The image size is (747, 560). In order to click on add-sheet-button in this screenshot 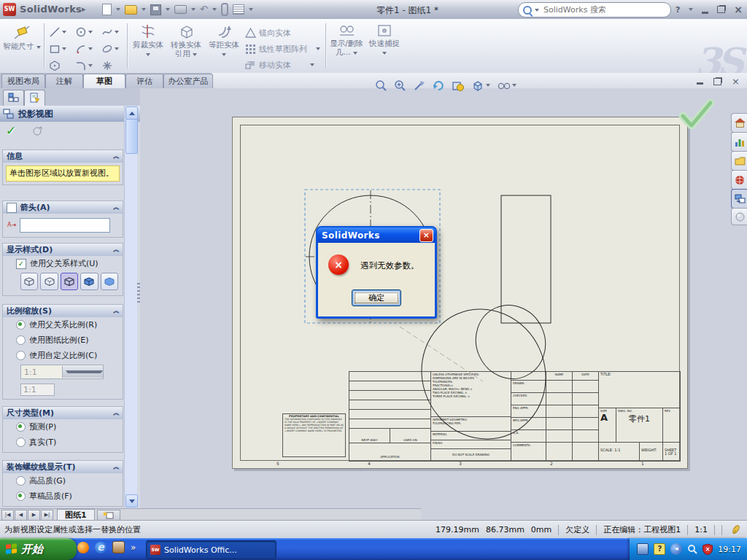, I will do `click(109, 515)`.